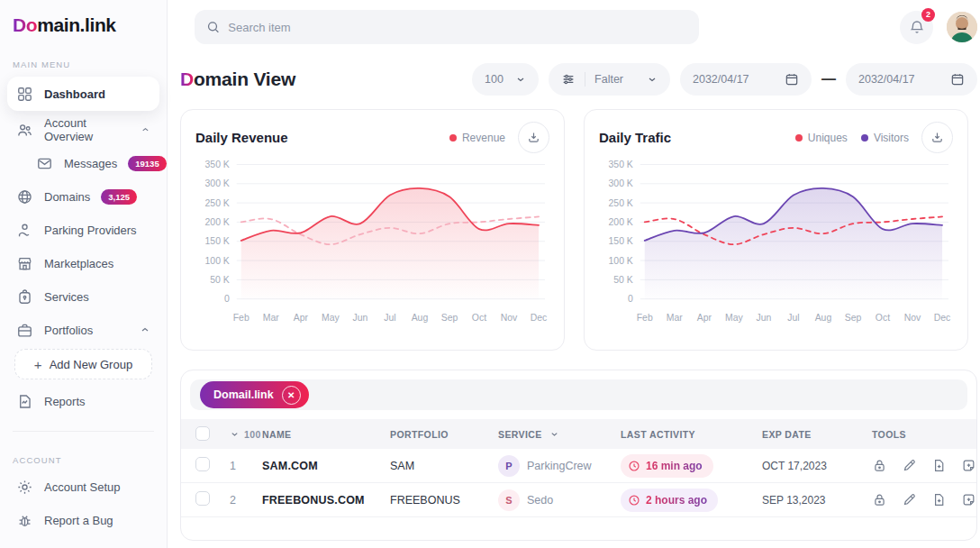  I want to click on title-row: Domain View 100 Falter 2032/04/17 — 2032…, so click(578, 79).